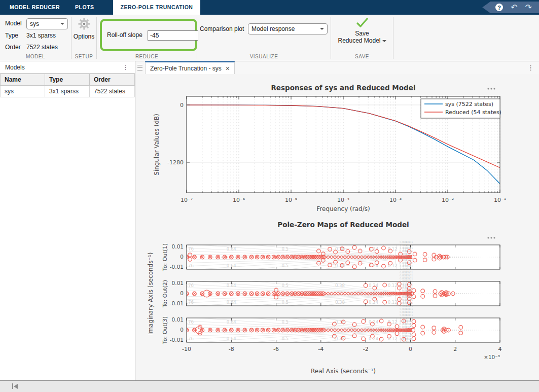 This screenshot has height=392, width=539. I want to click on chart2-ylabel: Imaginary Axis (seconds⁻¹), so click(151, 294).